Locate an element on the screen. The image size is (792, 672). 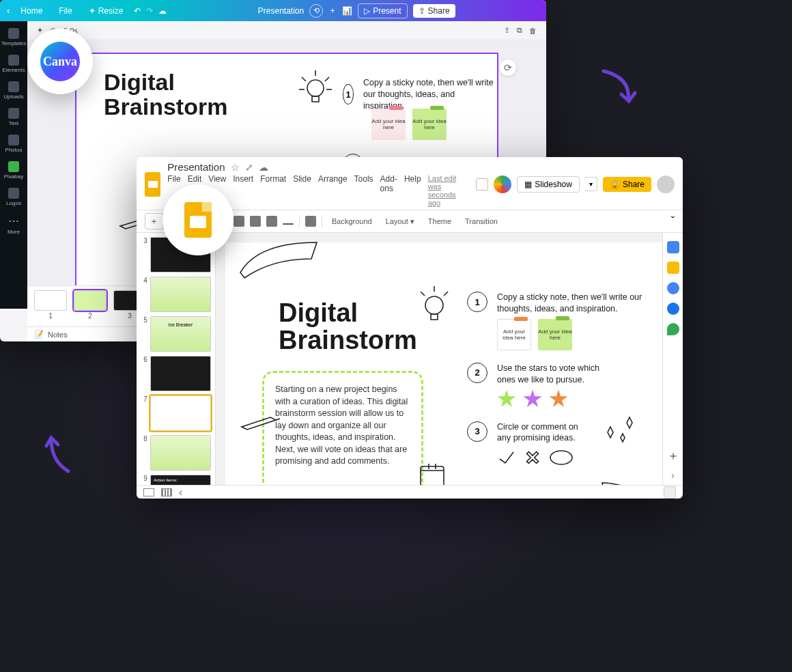
collapse-panel-icon: › is located at coordinates (673, 475).